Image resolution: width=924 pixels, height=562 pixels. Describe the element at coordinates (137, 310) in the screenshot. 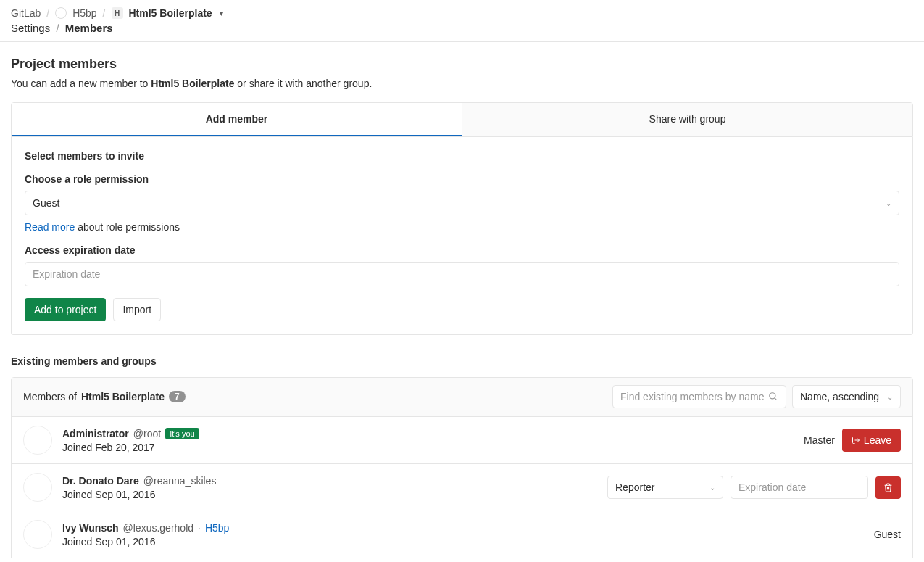

I see `import-button: Import` at that location.